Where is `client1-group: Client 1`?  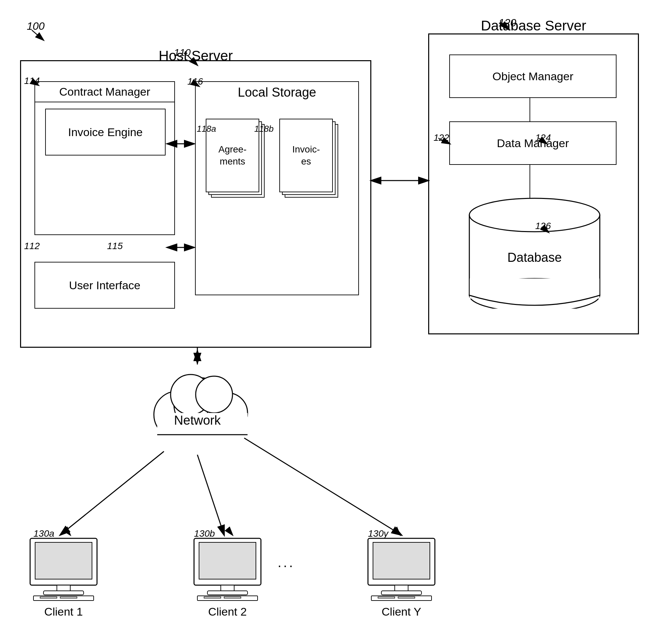
client1-group: Client 1 is located at coordinates (64, 577).